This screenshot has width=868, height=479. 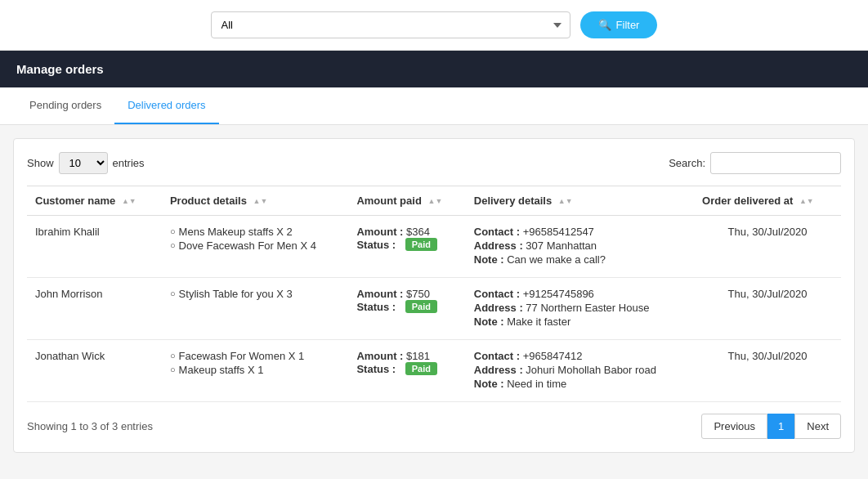 I want to click on sort-icon-amount: ▲▼, so click(x=435, y=201).